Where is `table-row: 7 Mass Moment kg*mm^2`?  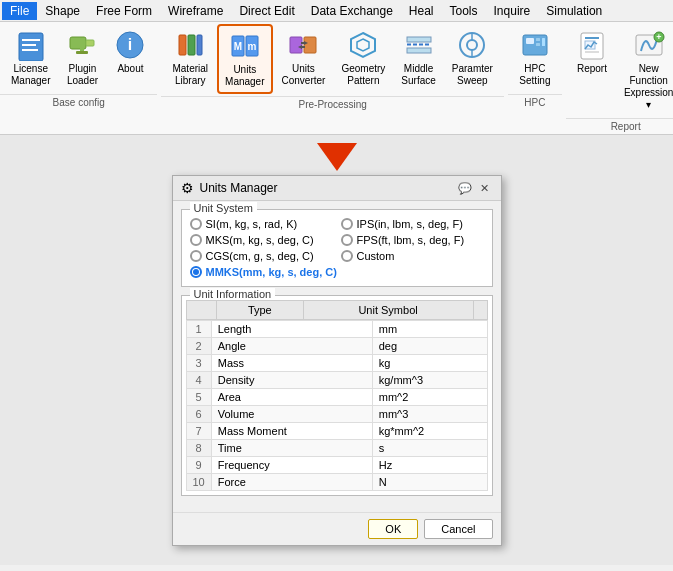 table-row: 7 Mass Moment kg*mm^2 is located at coordinates (336, 432).